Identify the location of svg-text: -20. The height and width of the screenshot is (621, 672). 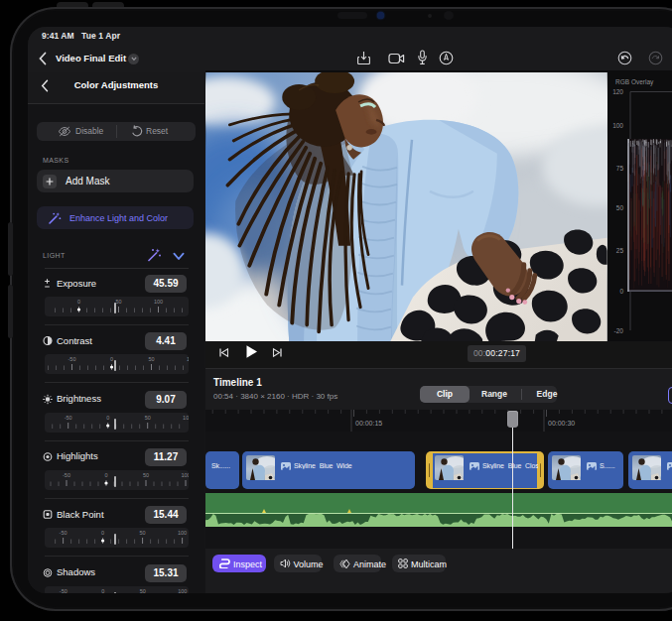
(619, 329).